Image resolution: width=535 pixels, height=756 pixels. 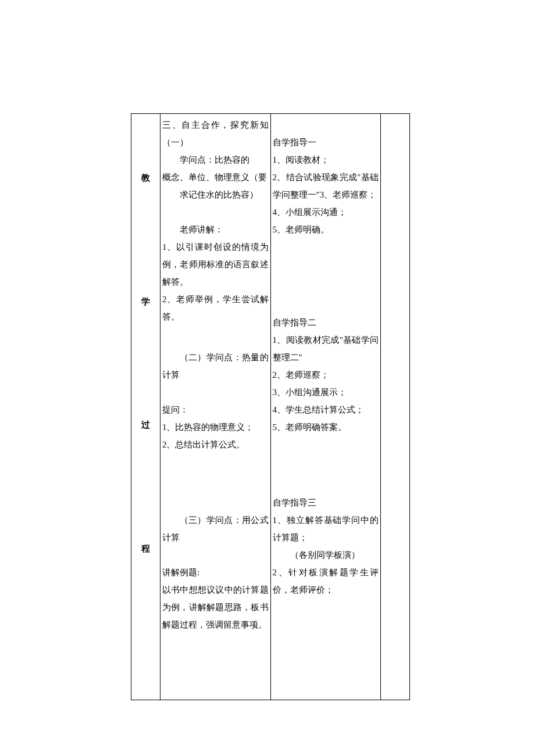 What do you see at coordinates (326, 160) in the screenshot?
I see `guide-1-item-1: 1、阅读教材；` at bounding box center [326, 160].